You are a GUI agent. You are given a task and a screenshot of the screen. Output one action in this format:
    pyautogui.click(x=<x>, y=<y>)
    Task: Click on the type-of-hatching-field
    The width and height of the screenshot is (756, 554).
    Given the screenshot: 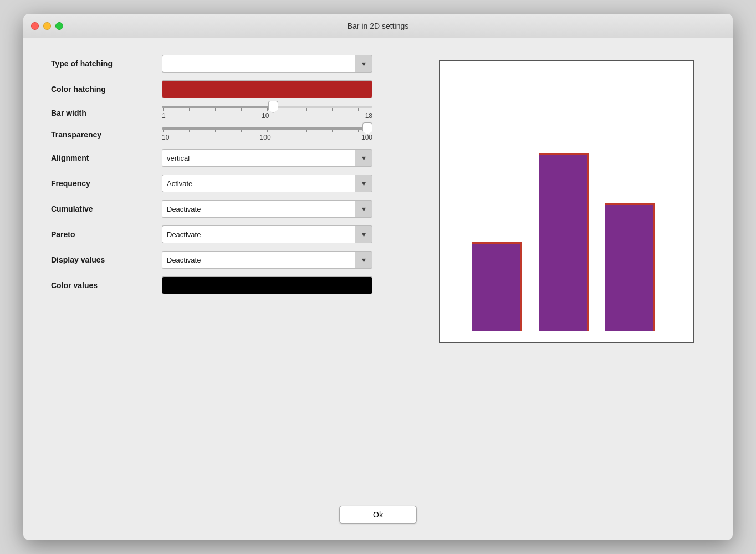 What is the action you would take?
    pyautogui.click(x=258, y=64)
    